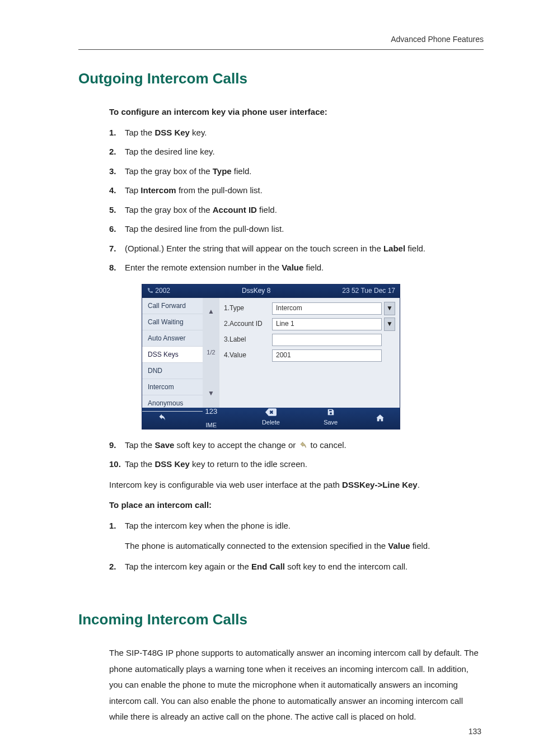 The width and height of the screenshot is (534, 756). Describe the element at coordinates (380, 418) in the screenshot. I see `home-softkey` at that location.